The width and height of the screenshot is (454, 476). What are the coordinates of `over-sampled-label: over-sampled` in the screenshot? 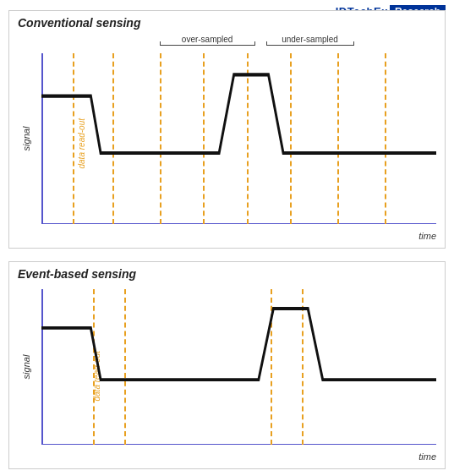 It's located at (208, 39).